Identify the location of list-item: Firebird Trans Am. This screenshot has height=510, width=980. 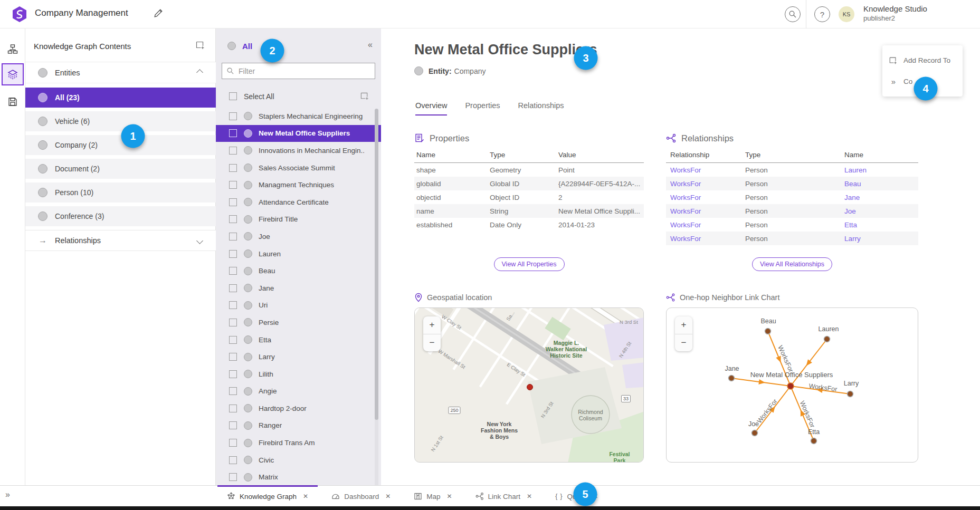
(299, 443).